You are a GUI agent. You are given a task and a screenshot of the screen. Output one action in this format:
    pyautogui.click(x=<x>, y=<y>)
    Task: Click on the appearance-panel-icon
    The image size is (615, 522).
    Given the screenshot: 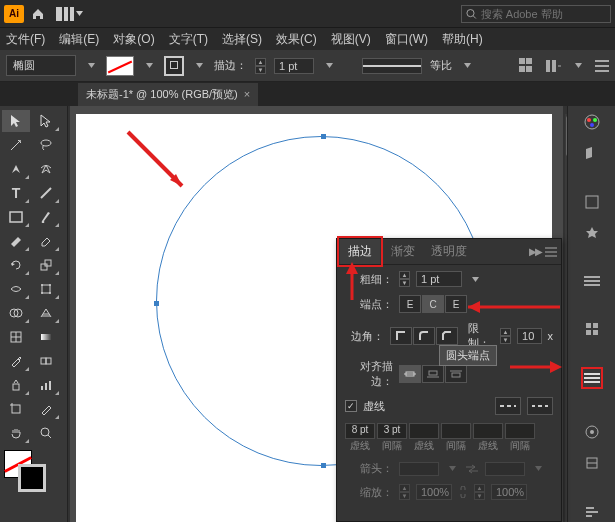 What is the action you would take?
    pyautogui.click(x=592, y=432)
    